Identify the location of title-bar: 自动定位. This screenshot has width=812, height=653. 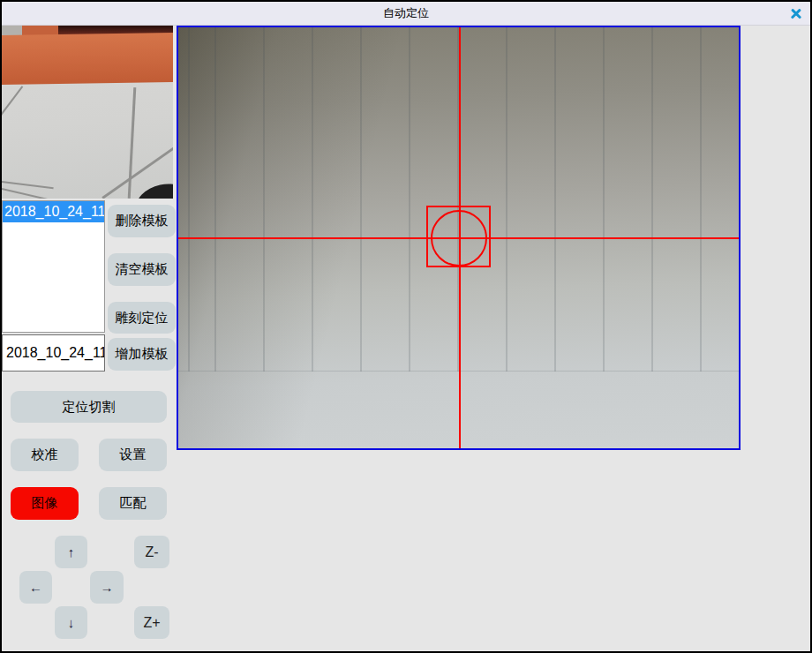
(406, 14).